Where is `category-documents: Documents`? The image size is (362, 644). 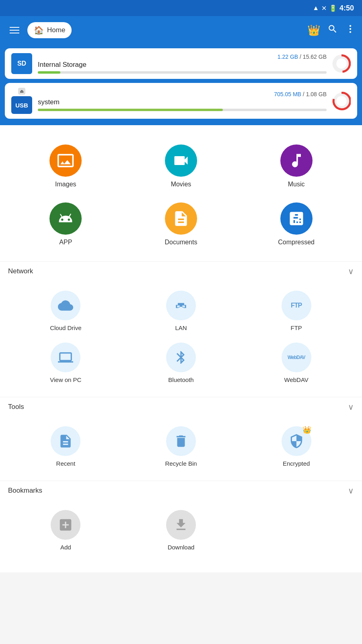
category-documents: Documents is located at coordinates (181, 224).